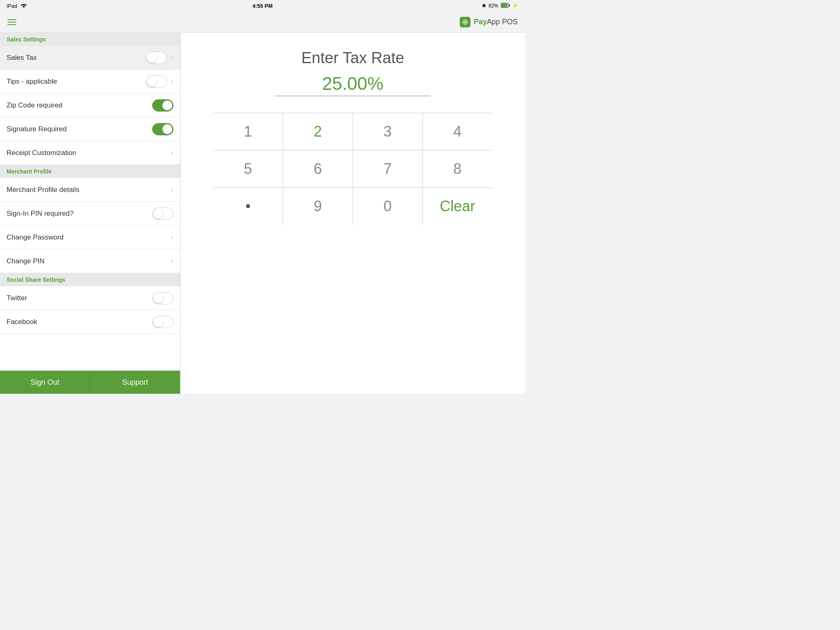  Describe the element at coordinates (248, 132) in the screenshot. I see `key-1: 1` at that location.